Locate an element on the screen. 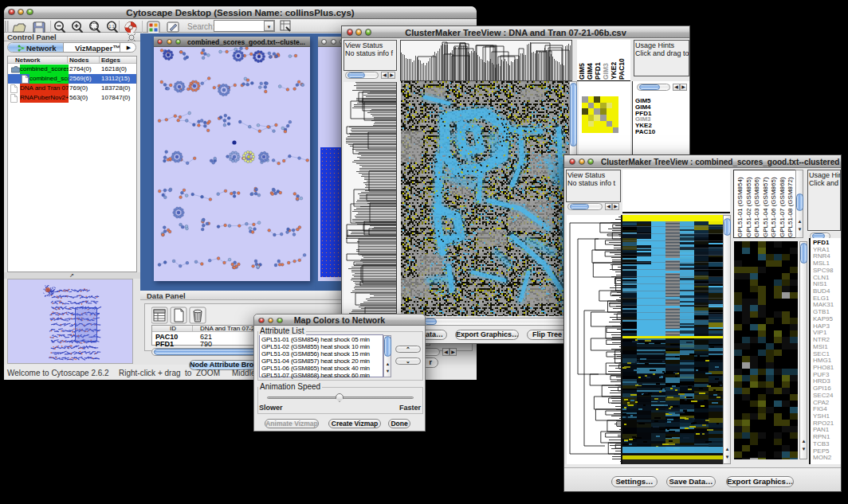 Image resolution: width=848 pixels, height=504 pixels. svg-text: GPL51-07 (GSM868) is located at coordinates (783, 207).